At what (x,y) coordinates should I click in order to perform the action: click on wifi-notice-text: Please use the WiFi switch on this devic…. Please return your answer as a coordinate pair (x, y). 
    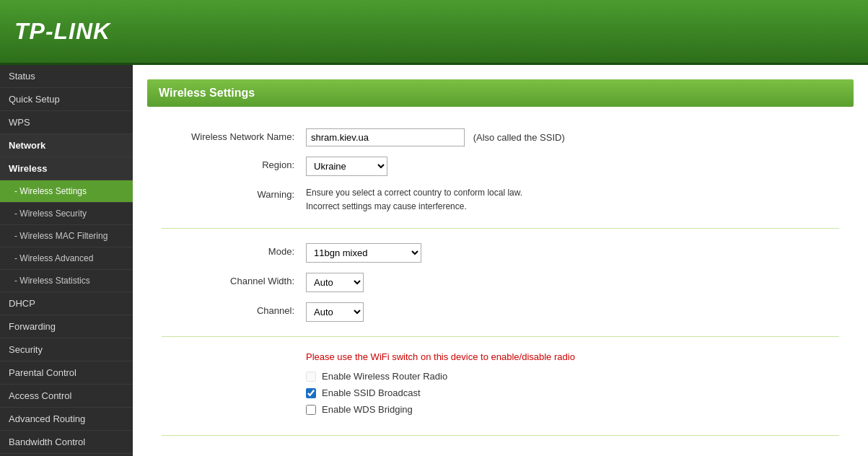
    Looking at the image, I should click on (573, 356).